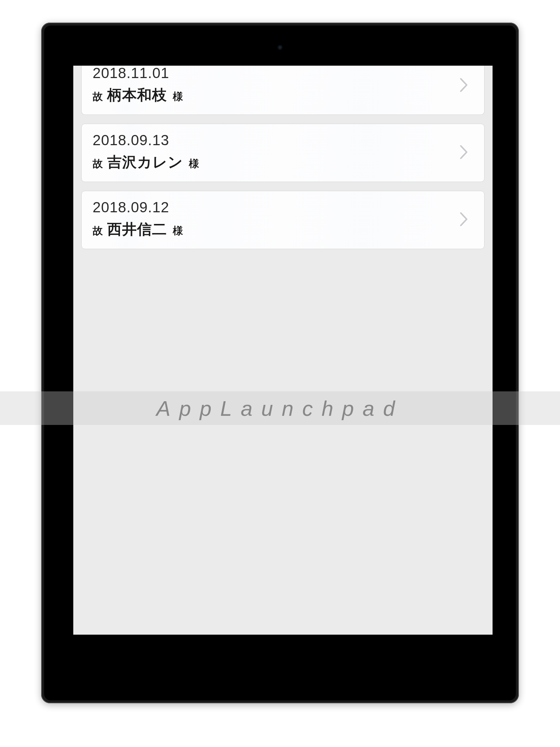  What do you see at coordinates (280, 408) in the screenshot?
I see `watermark-band: AppLaunchpad` at bounding box center [280, 408].